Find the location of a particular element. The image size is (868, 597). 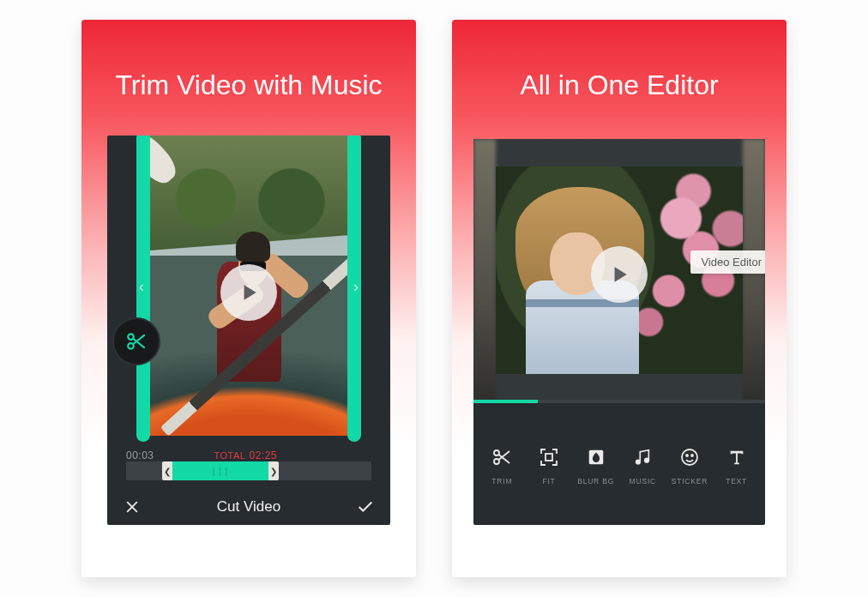

chevron-right-icon: › is located at coordinates (356, 286).